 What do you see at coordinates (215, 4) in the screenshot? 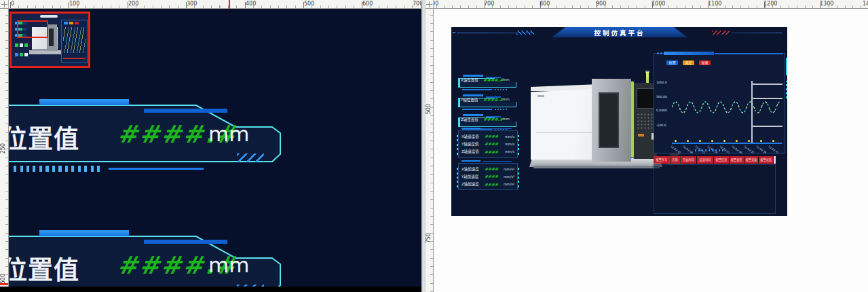
I see `left-horizontal-ruler: 0 100 200 300 400 500 600 700` at bounding box center [215, 4].